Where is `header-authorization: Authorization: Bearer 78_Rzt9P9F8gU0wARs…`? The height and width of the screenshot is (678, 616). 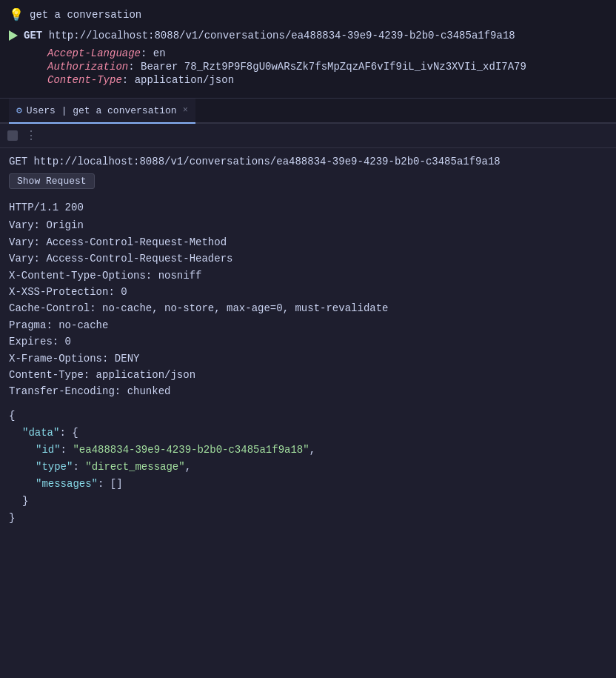
header-authorization: Authorization: Bearer 78_Rzt9P9F8gU0wARs… is located at coordinates (308, 67).